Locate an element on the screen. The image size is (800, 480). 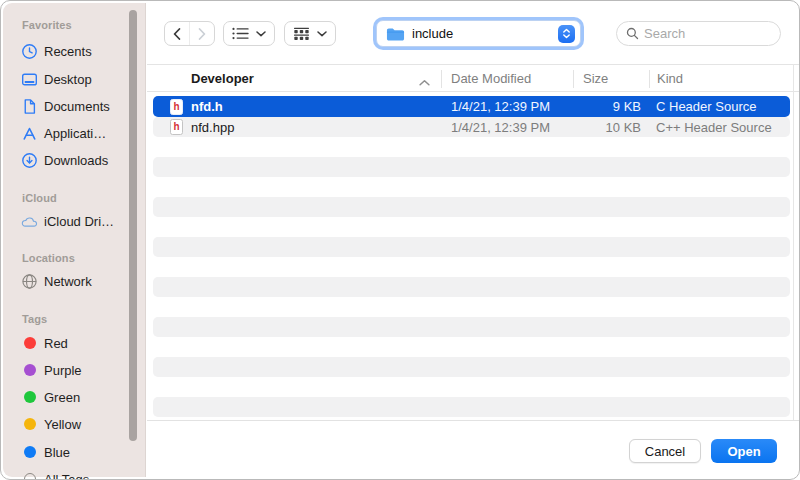
history-nav-group is located at coordinates (190, 34).